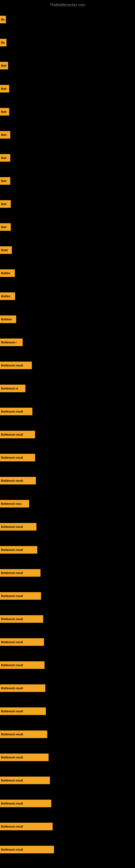 This screenshot has width=135, height=868. What do you see at coordinates (6, 250) in the screenshot?
I see `bar-item: Botte` at bounding box center [6, 250].